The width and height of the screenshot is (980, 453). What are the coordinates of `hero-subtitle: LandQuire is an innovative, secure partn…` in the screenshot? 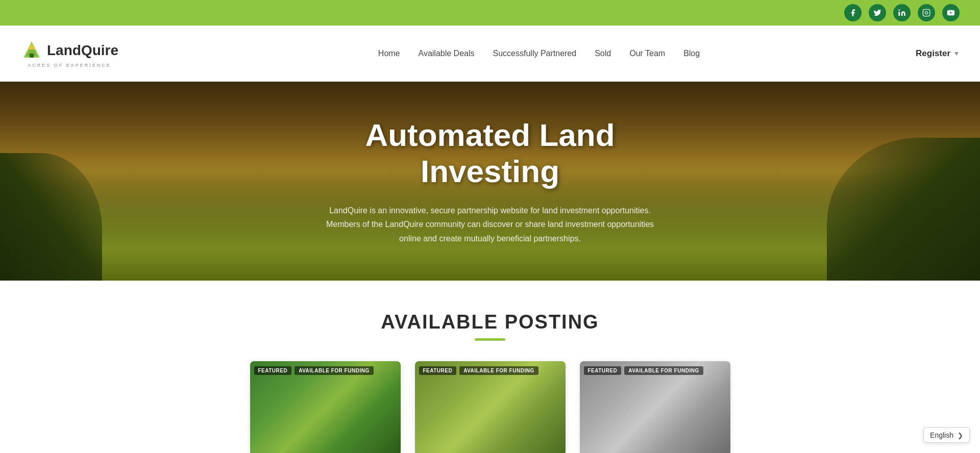 It's located at (490, 224).